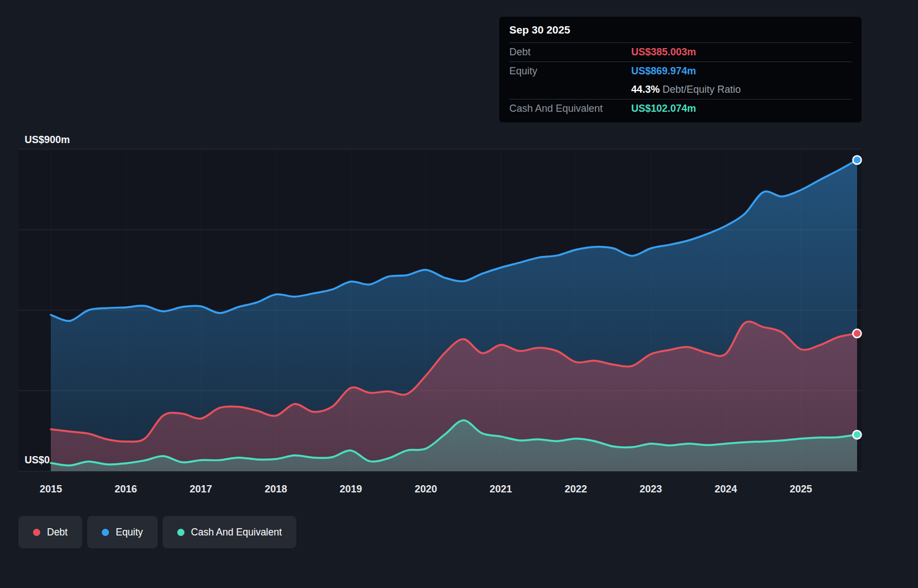 The height and width of the screenshot is (588, 918). What do you see at coordinates (37, 532) in the screenshot?
I see `debt-legend-dot-icon` at bounding box center [37, 532].